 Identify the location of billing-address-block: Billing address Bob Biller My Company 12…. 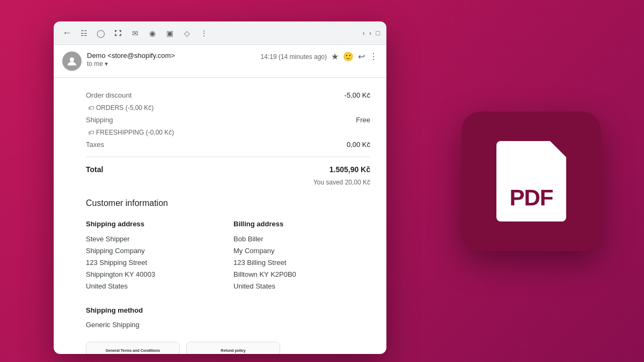
(302, 255).